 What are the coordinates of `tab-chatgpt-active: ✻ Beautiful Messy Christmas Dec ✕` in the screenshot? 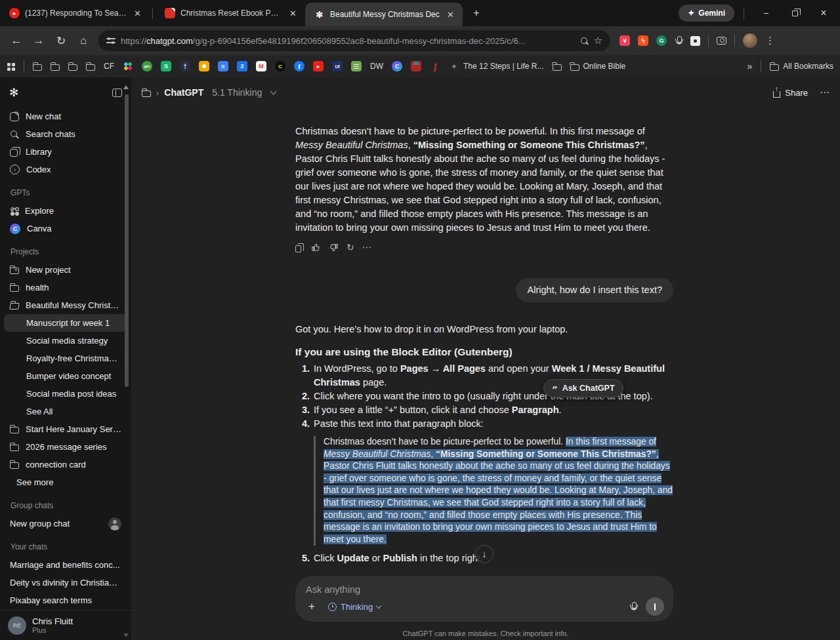 It's located at (384, 14).